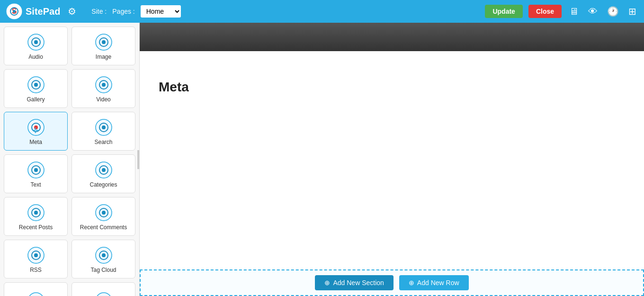 The image size is (644, 296). Describe the element at coordinates (411, 283) in the screenshot. I see `plus-icon-2: ⊕` at that location.